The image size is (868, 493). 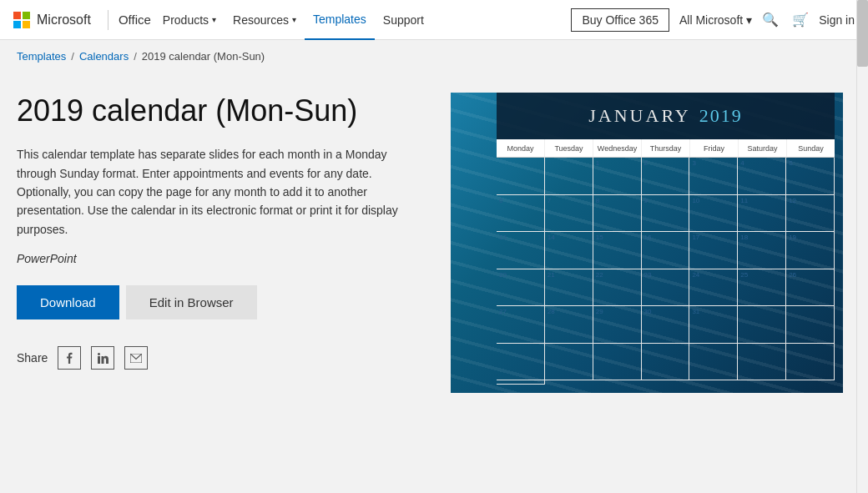 What do you see at coordinates (811, 148) in the screenshot?
I see `day-sunday: Sunday` at bounding box center [811, 148].